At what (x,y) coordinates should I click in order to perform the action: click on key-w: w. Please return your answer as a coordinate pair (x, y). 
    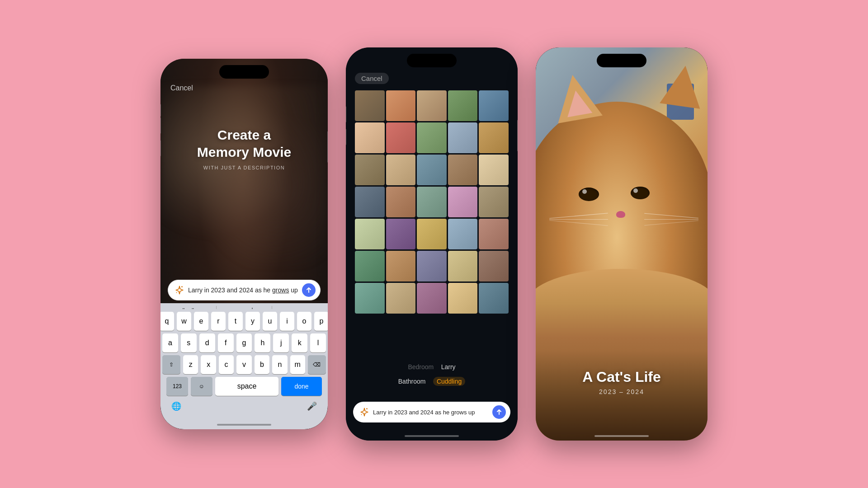
    Looking at the image, I should click on (184, 321).